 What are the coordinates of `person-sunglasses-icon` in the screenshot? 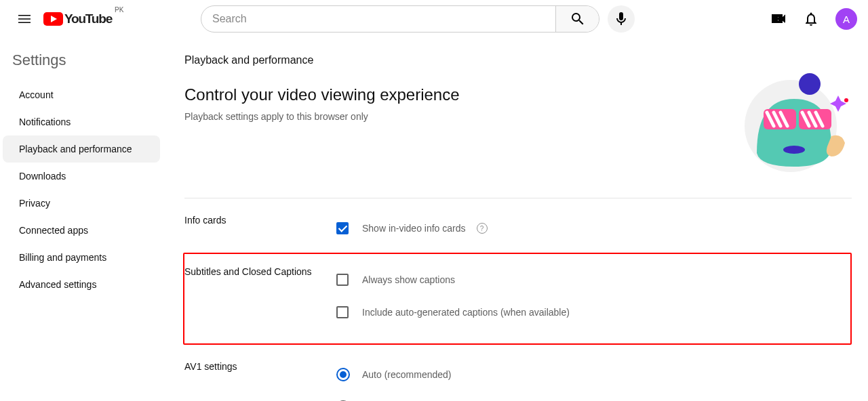 It's located at (791, 123).